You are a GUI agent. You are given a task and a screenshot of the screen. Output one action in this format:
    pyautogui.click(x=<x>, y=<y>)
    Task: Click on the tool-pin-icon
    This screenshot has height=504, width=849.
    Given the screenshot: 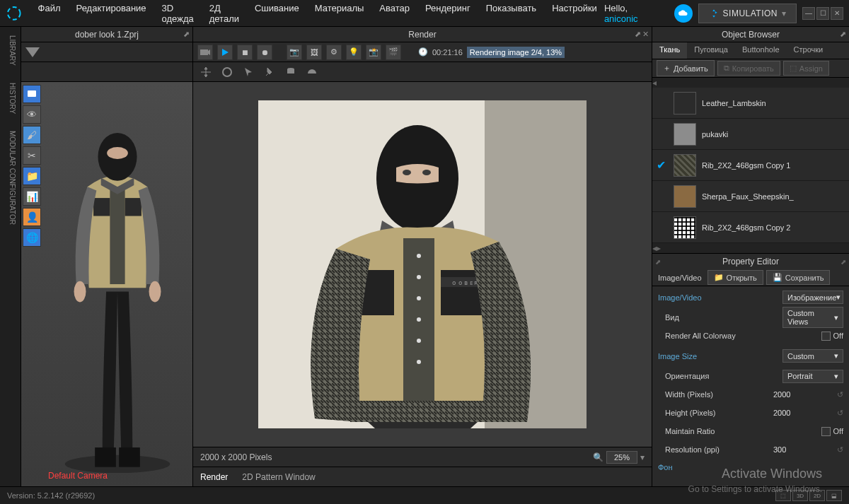 What is the action you would take?
    pyautogui.click(x=270, y=72)
    